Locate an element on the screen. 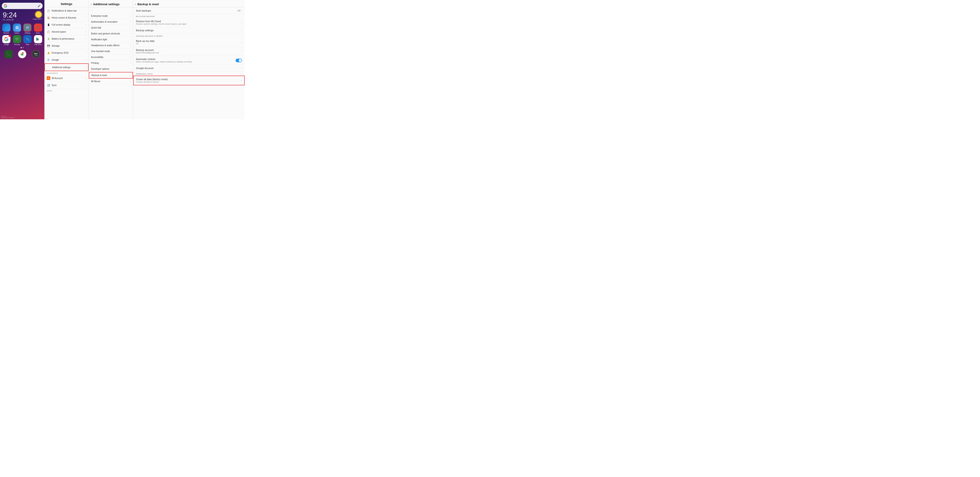 Image resolution: width=980 pixels, height=477 pixels. personaldata-section-header: PERSONAL DATA is located at coordinates (189, 74).